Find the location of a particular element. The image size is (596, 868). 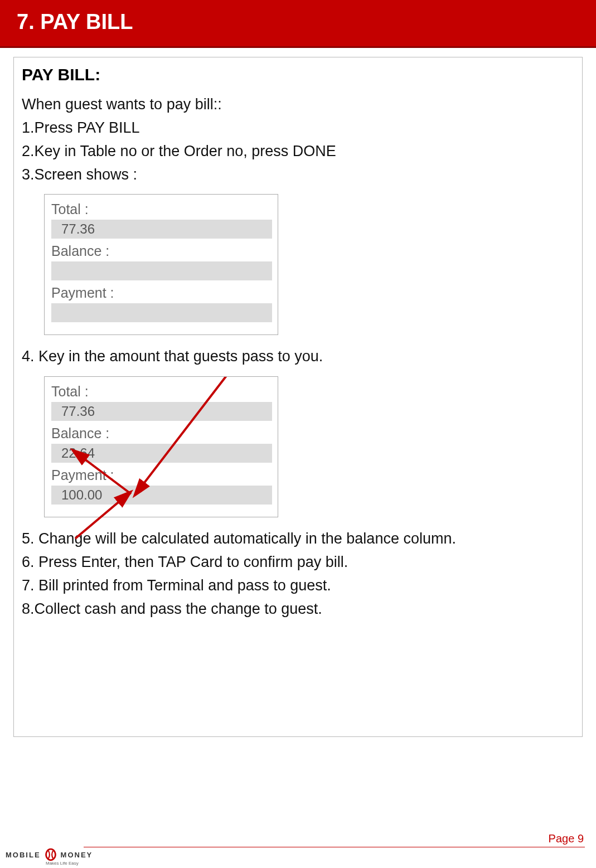

step-3: 3.Screen shows : is located at coordinates (298, 175).